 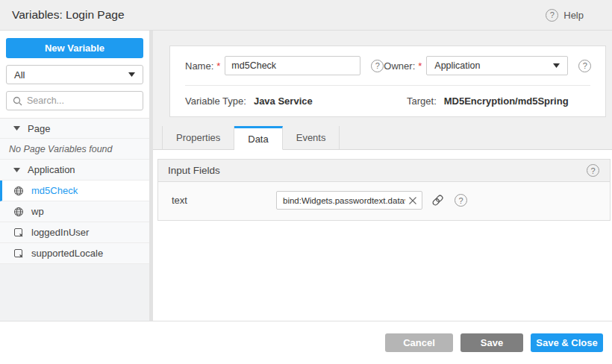 What do you see at coordinates (39, 128) in the screenshot?
I see `tree-section-label: Page` at bounding box center [39, 128].